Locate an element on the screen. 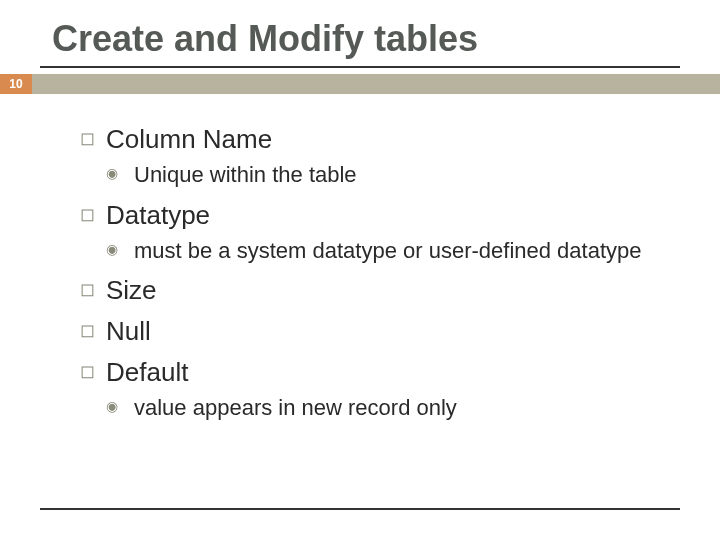 The width and height of the screenshot is (720, 540). header-band: 10 is located at coordinates (360, 84).